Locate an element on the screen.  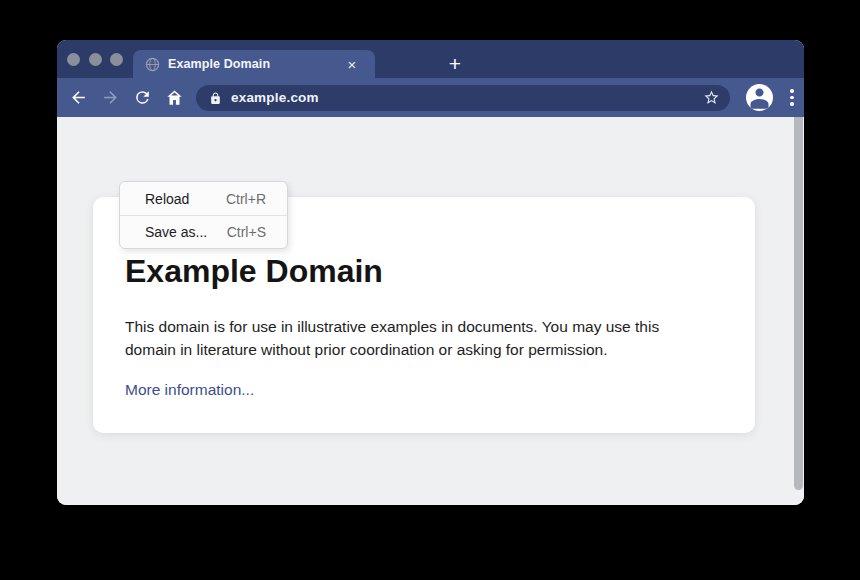
profile-avatar-button is located at coordinates (760, 98).